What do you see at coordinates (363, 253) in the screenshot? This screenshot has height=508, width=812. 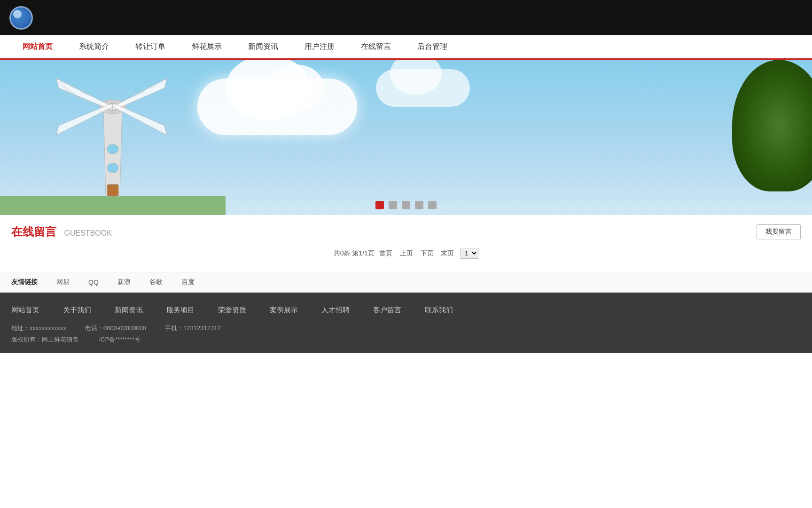 I see `page-info: 第1/1页` at bounding box center [363, 253].